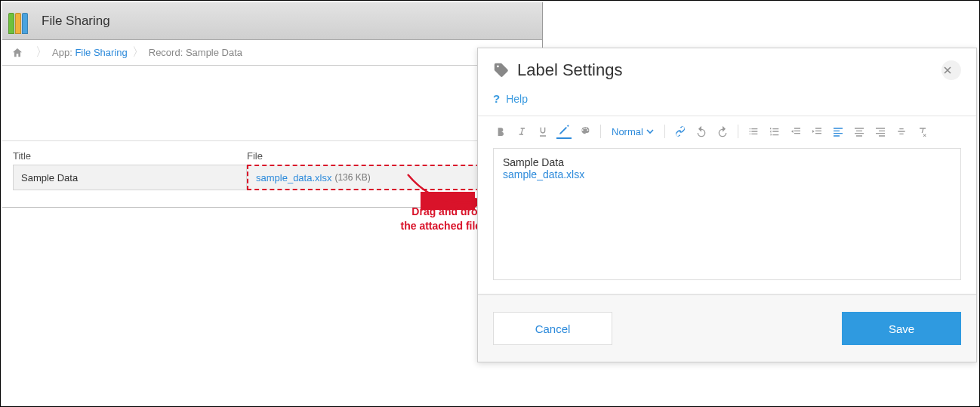 This screenshot has height=407, width=980. I want to click on file-size: (136 KB), so click(352, 177).